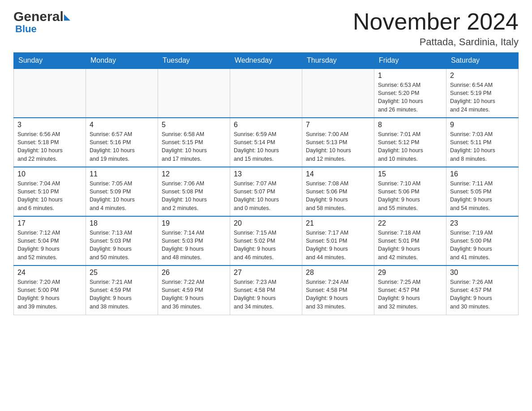 This screenshot has height=411, width=532. Describe the element at coordinates (339, 290) in the screenshot. I see `calendar-cell: 28Sunrise: 7:24 AM Sunset: 4:58 PM Dayli…` at that location.